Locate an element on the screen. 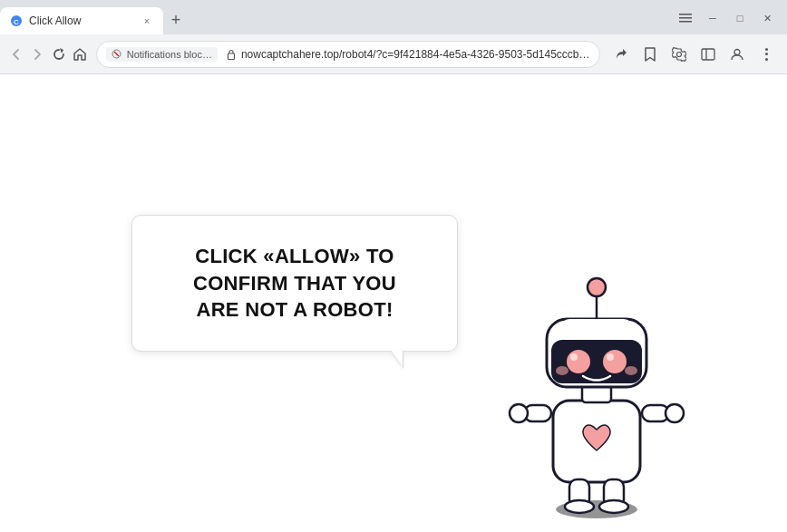  window-controls: ─ □ ✕ is located at coordinates (726, 21).